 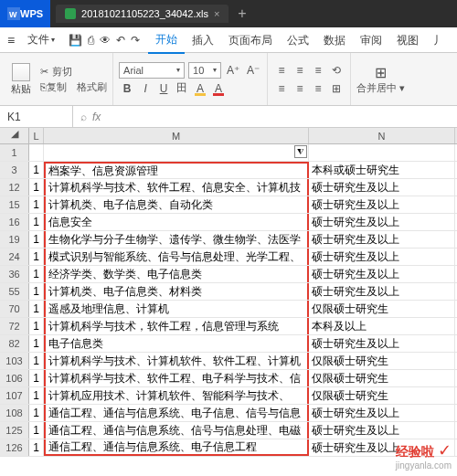 What do you see at coordinates (176, 413) in the screenshot?
I see `cell: 通信工程、通信与信息系统、电子信息、信号与信息` at bounding box center [176, 413].